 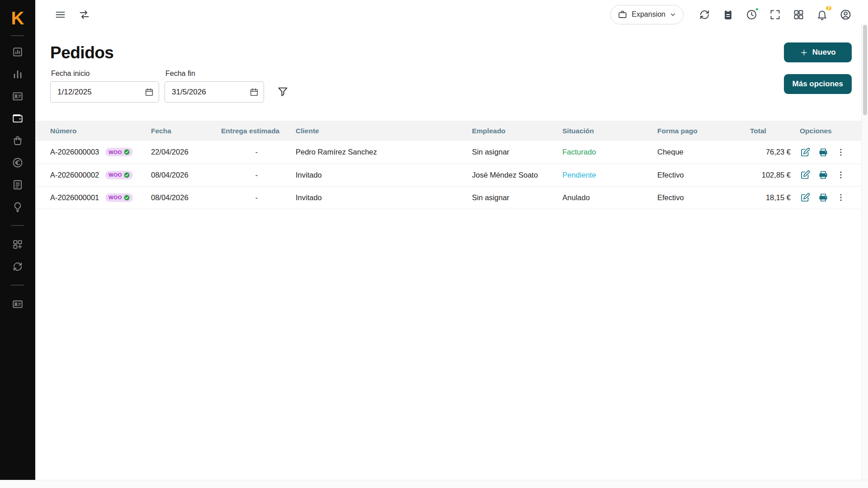 I want to click on fullscreen-icon, so click(x=775, y=14).